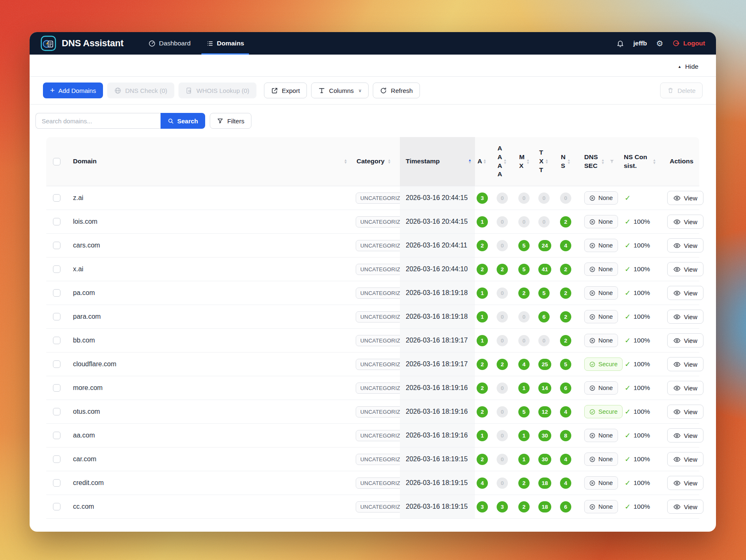 The height and width of the screenshot is (560, 746). What do you see at coordinates (470, 162) in the screenshot?
I see `sort-icon-active: ▲▼` at bounding box center [470, 162].